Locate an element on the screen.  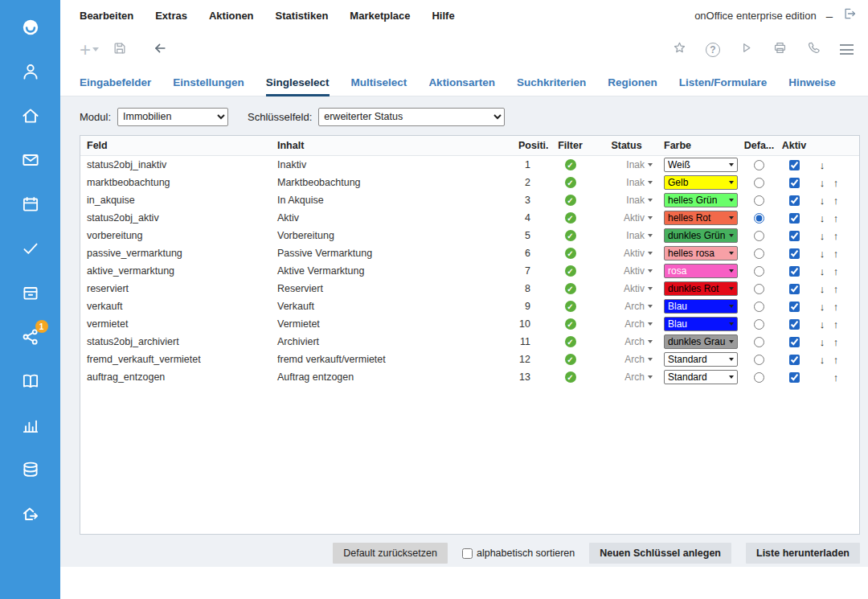
menu-item-bearbeiten: Bearbeiten is located at coordinates (106, 16).